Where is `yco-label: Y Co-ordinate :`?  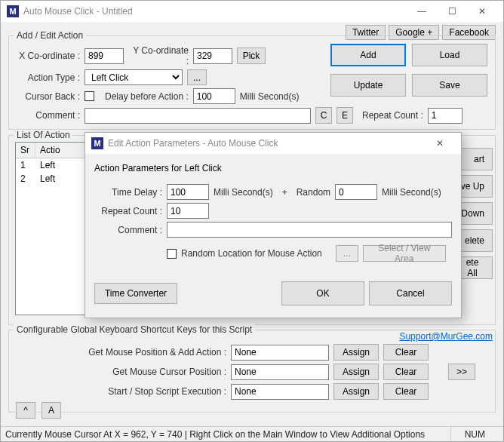
yco-label: Y Co-ordinate : is located at coordinates (158, 56).